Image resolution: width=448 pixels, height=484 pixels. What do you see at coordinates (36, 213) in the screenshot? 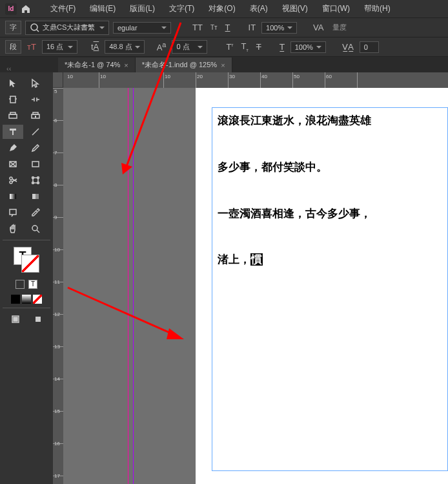
I see `eyedropper-tool` at bounding box center [36, 213].